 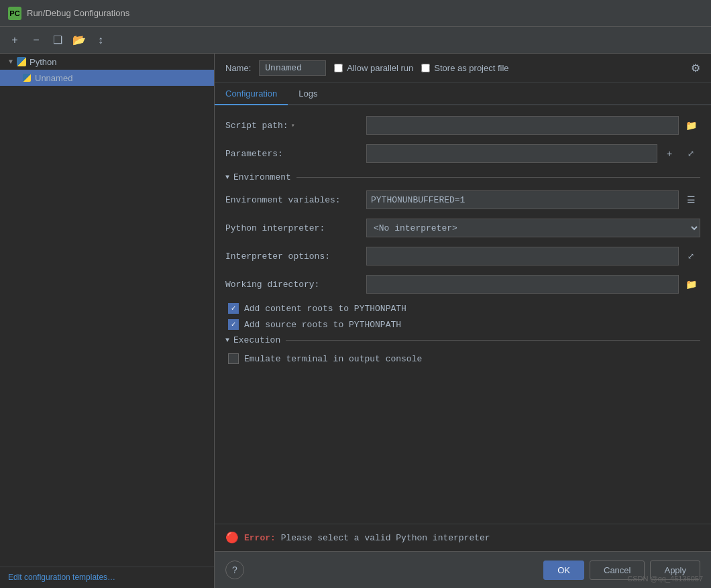 I want to click on error-bar: 🔴 Error: Please select a valid Python in…, so click(x=463, y=538).